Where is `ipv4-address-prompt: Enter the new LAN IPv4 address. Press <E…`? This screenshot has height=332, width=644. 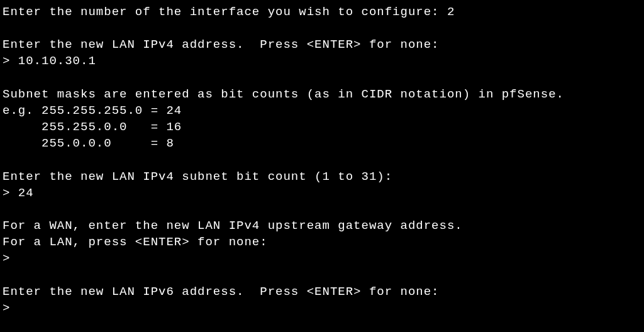
ipv4-address-prompt: Enter the new LAN IPv4 address. Press <E… is located at coordinates (322, 45).